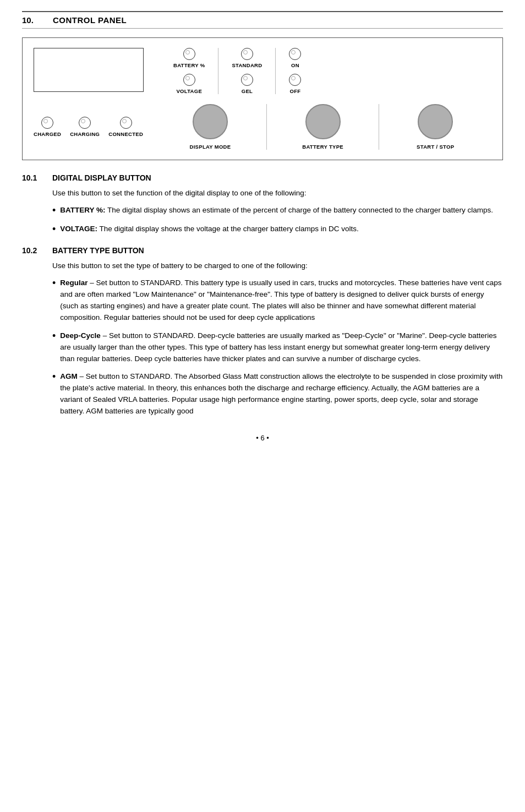 The image size is (525, 812). I want to click on panel-bottom-row: CHARGED CHARGING CONNECTED DISPLAY MODE …, so click(262, 127).